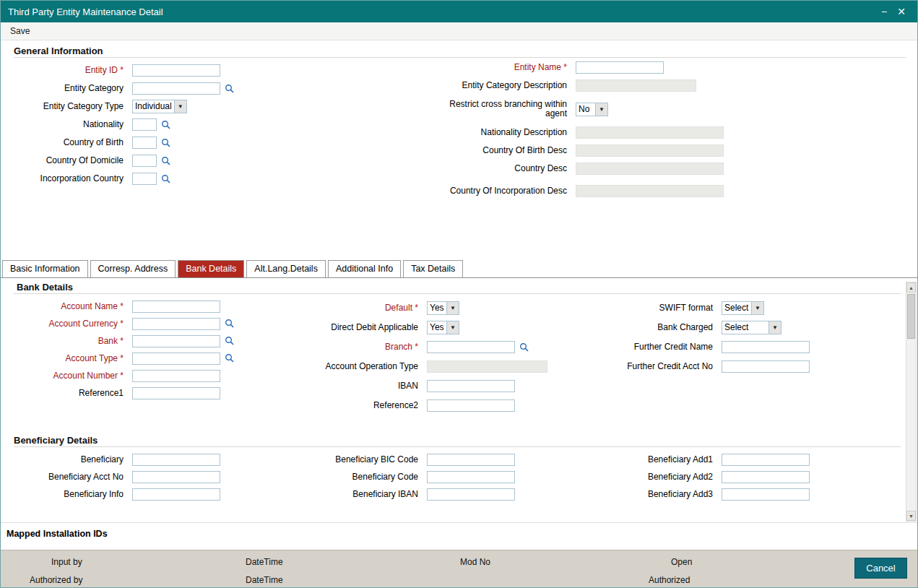 The height and width of the screenshot is (588, 918). What do you see at coordinates (442, 12) in the screenshot?
I see `window-title: Third Party Entity Maintenance Detail` at bounding box center [442, 12].